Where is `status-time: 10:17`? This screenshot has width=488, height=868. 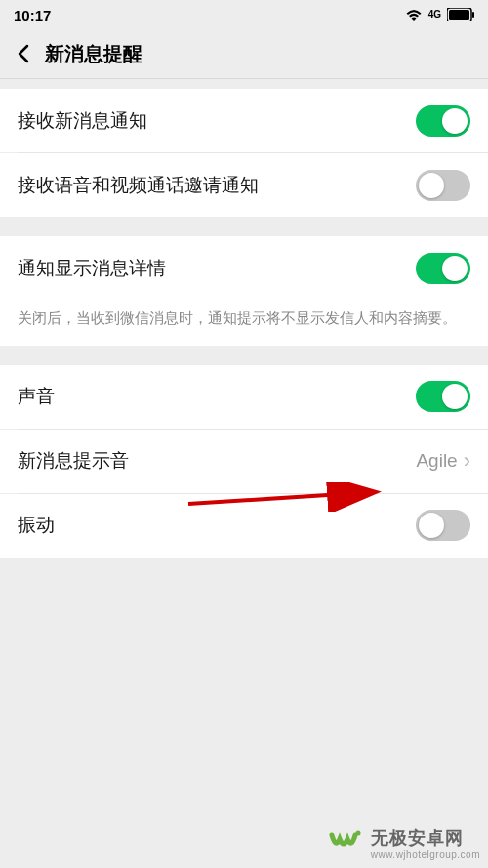 status-time: 10:17 is located at coordinates (32, 16).